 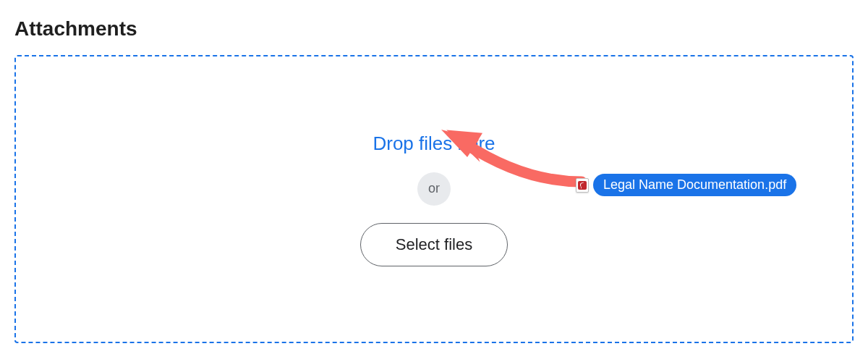 I want to click on select-files-button: Select files, so click(x=434, y=245).